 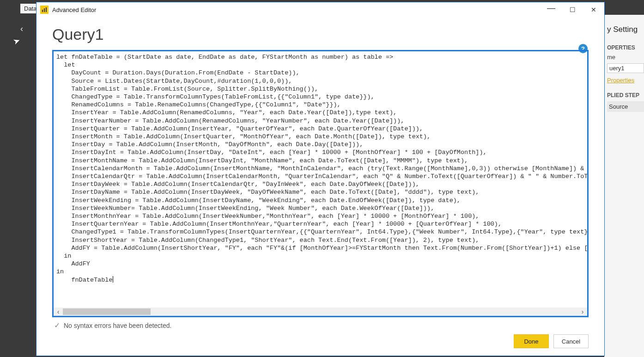 What do you see at coordinates (531, 341) in the screenshot?
I see `done-button: Done` at bounding box center [531, 341].